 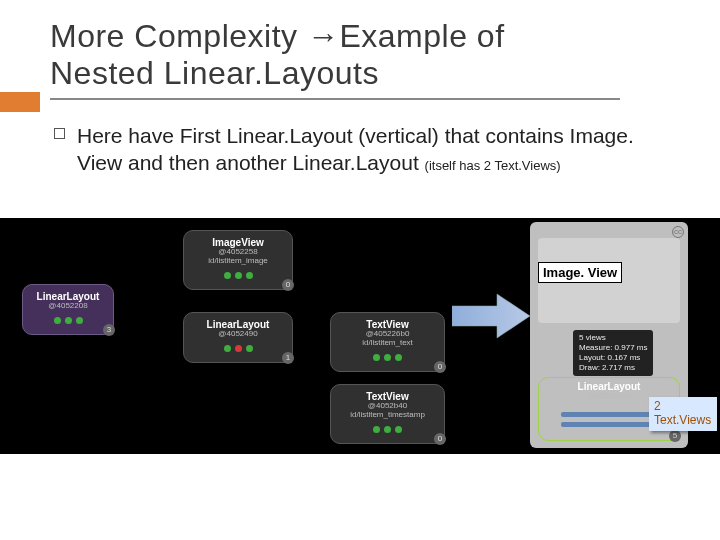 What do you see at coordinates (238, 338) in the screenshot?
I see `node-inner: LinearLayout @4052490 1` at bounding box center [238, 338].